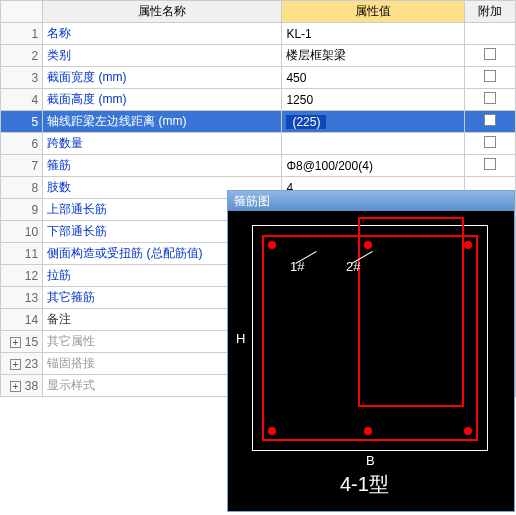 The height and width of the screenshot is (515, 516). Describe the element at coordinates (22, 320) in the screenshot. I see `row-number: 14` at that location.